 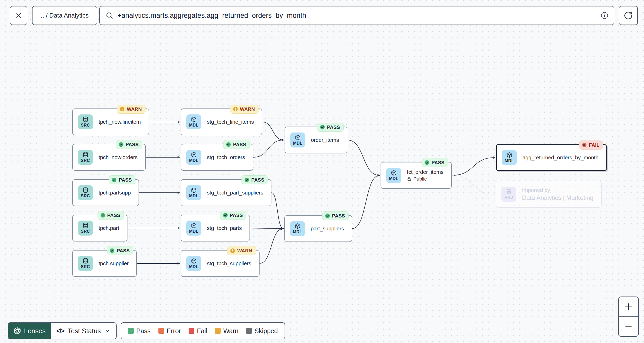 What do you see at coordinates (62, 331) in the screenshot?
I see `lens-control-group: Lenses </> Test Status` at bounding box center [62, 331].